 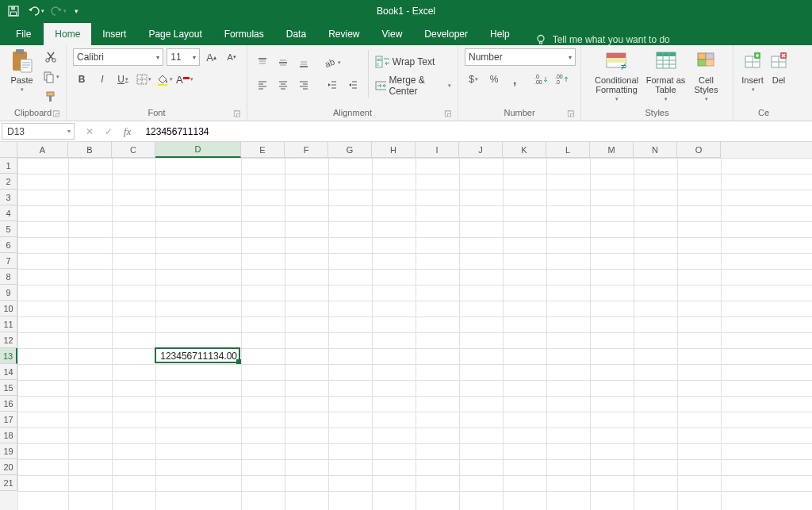 What do you see at coordinates (571, 113) in the screenshot?
I see `number-launcher-icon: ◲` at bounding box center [571, 113].